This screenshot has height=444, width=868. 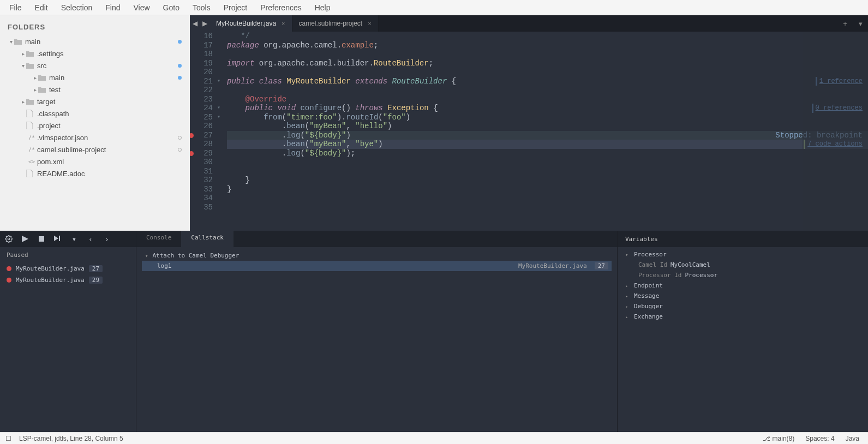 What do you see at coordinates (95, 41) in the screenshot?
I see `tree-item: ▾main` at bounding box center [95, 41].